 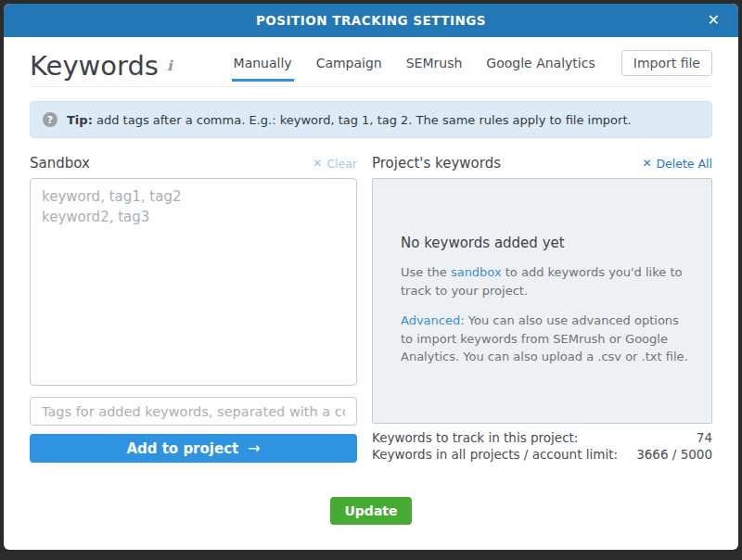 What do you see at coordinates (50, 120) in the screenshot?
I see `question-mark-icon: ?` at bounding box center [50, 120].